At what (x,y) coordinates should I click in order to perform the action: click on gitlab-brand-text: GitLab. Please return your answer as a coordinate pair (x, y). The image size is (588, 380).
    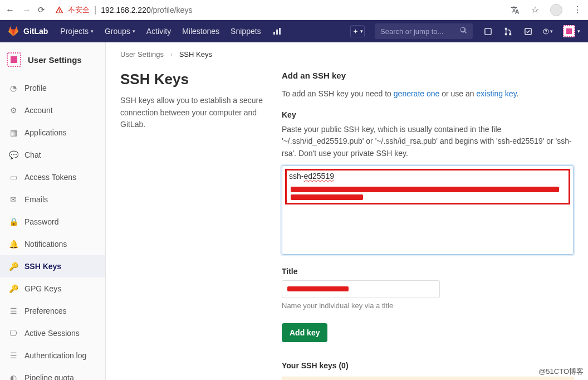
    Looking at the image, I should click on (36, 31).